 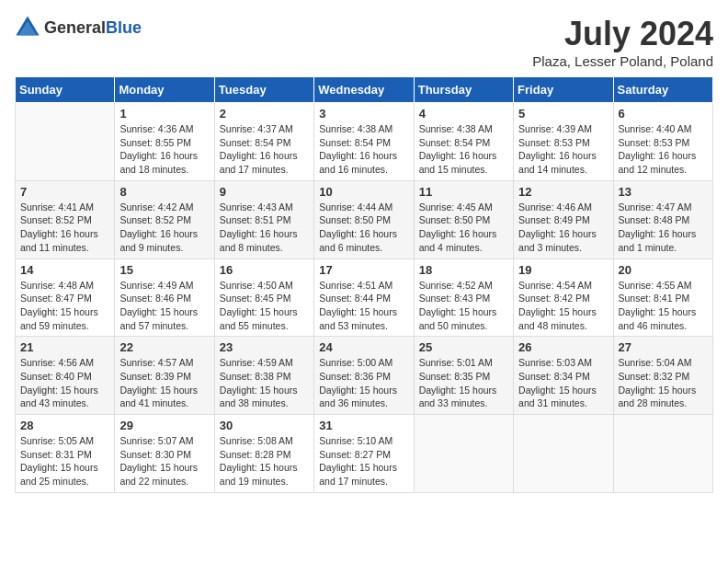 I want to click on day-info: Sunrise: 4:57 AM Sunset: 8:39 PM Dayligh…, so click(x=164, y=383).